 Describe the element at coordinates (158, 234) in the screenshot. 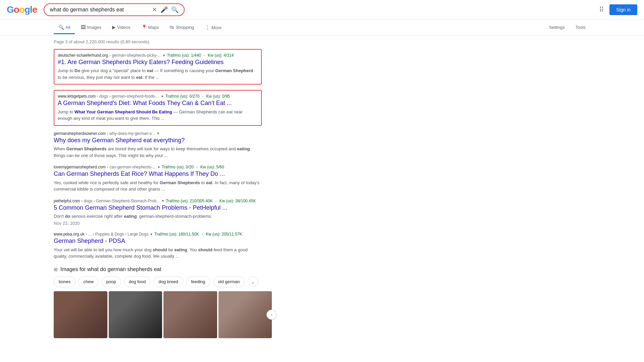

I see `result-6-url: www.pdsa.org.uk › ... › Puppies & Dogs ›…` at that location.